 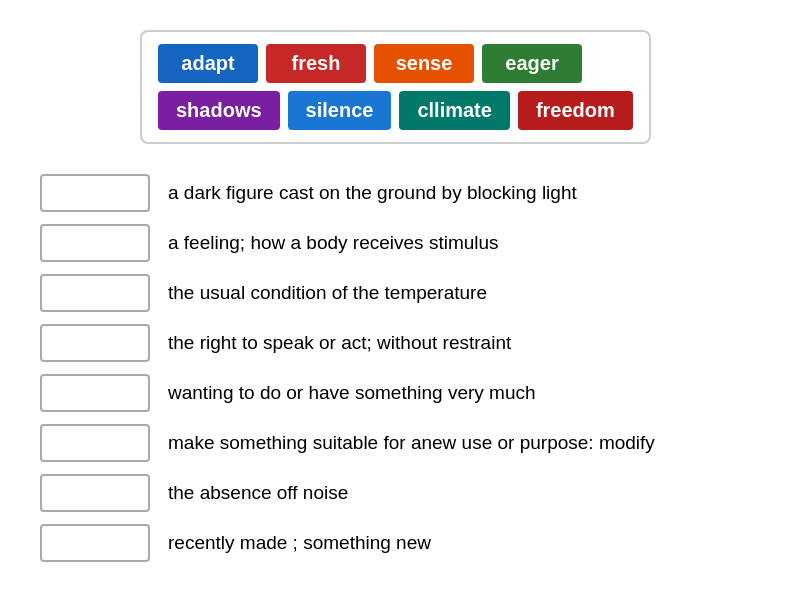 I want to click on word-bank: adaptfreshsenseeager shadowssilencecllim…, so click(x=396, y=87).